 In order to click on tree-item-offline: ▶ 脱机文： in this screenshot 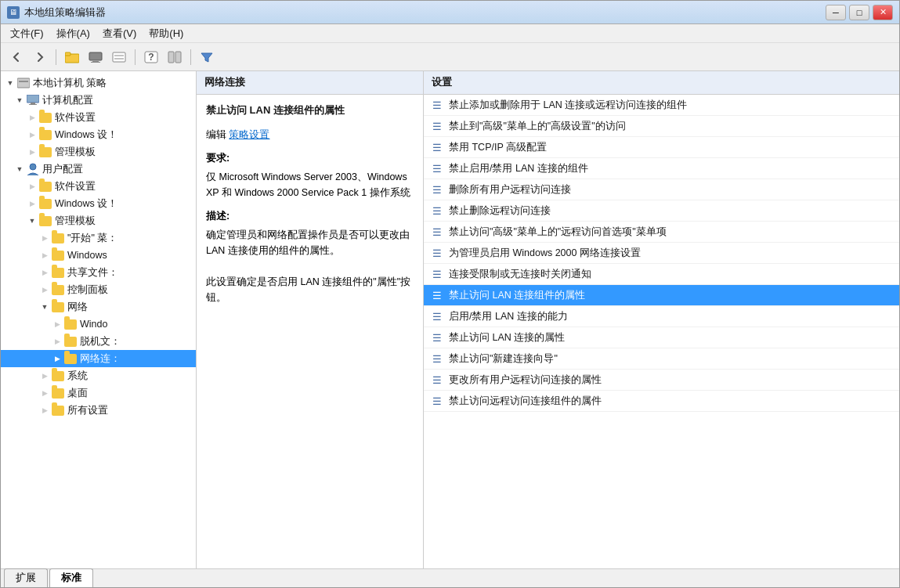, I will do `click(99, 341)`.